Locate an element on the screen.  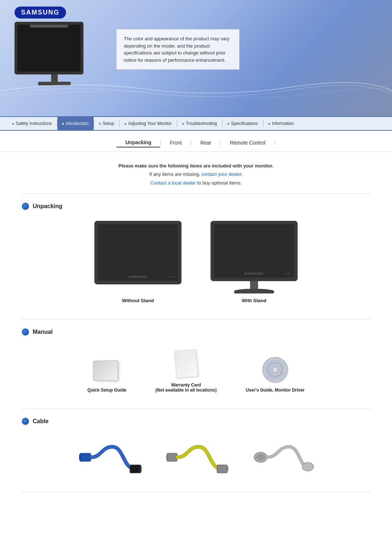
manual-items-grid: Quick Setup Guide Warranty Card(Not avai… is located at coordinates (196, 371).